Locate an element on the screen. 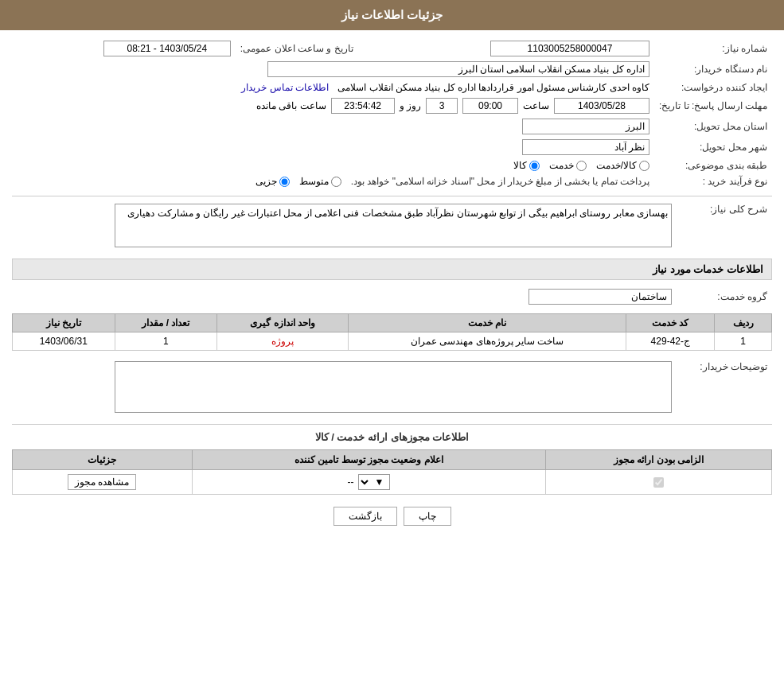  footer-buttons: چاپ بازگشت is located at coordinates (392, 516).